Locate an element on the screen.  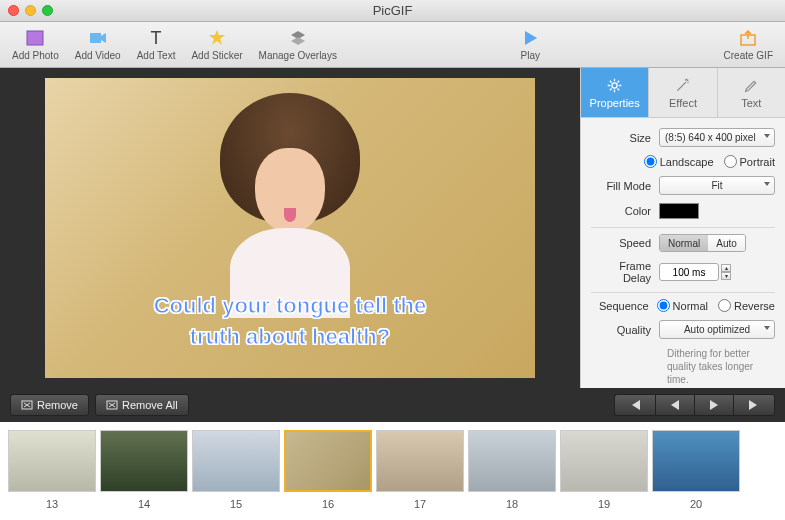
quality-hint: Dithering for better quality takes longe… is located at coordinates (683, 366).